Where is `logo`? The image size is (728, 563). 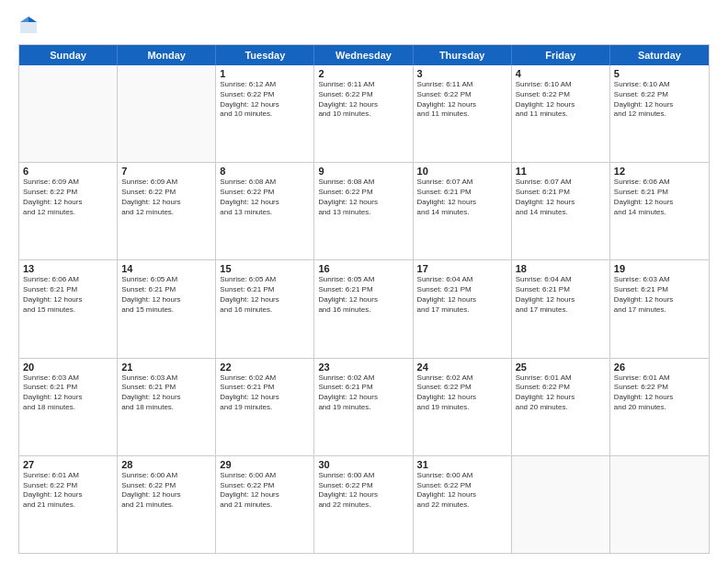 logo is located at coordinates (30, 25).